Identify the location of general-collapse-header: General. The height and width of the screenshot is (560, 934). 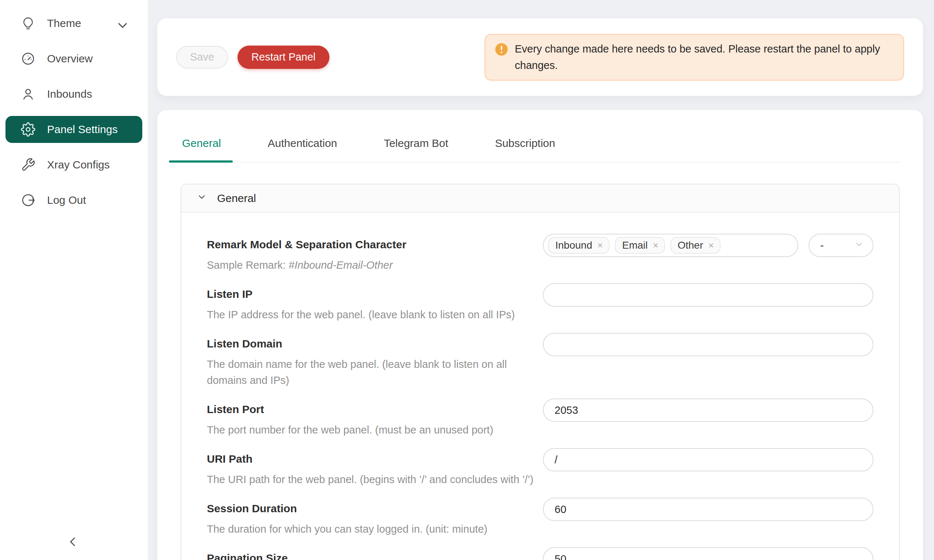
(540, 198).